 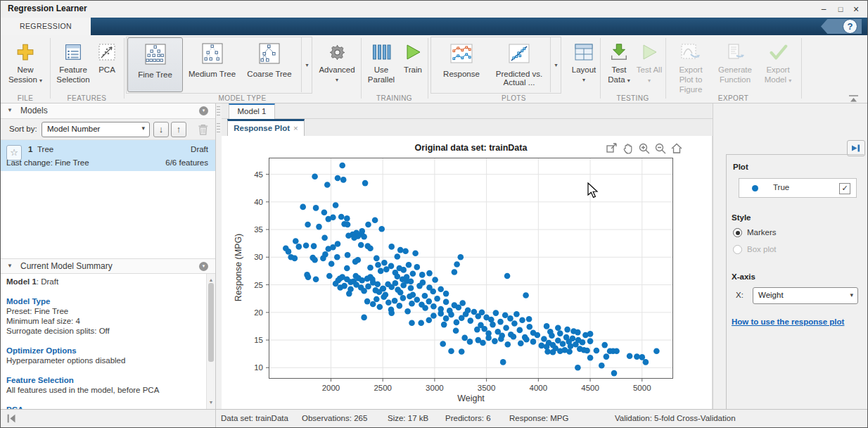 What do you see at coordinates (381, 52) in the screenshot?
I see `use-parallel-icon` at bounding box center [381, 52].